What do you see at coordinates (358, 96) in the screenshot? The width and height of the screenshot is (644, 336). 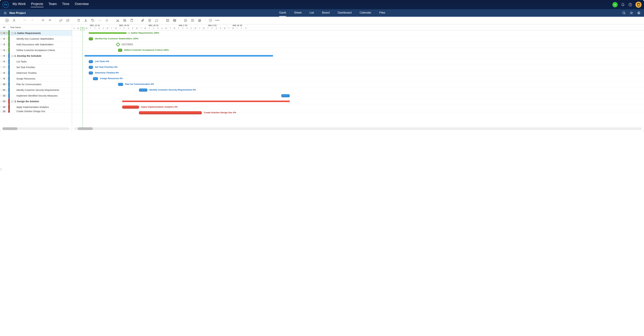 I see `gantt-row` at bounding box center [358, 96].